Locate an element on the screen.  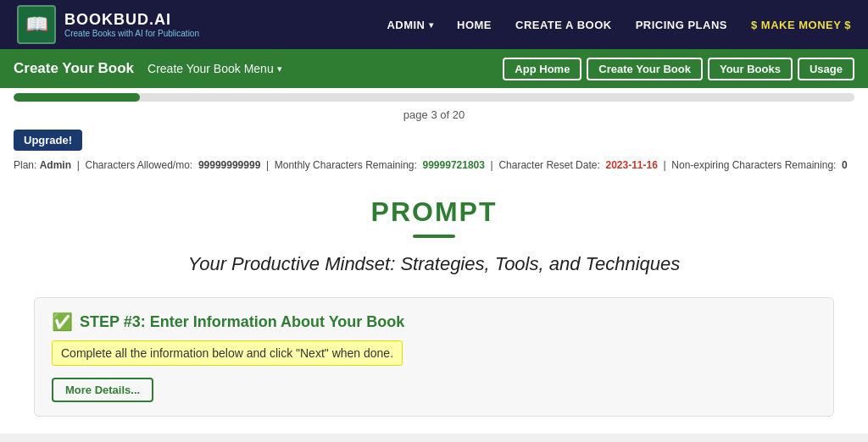
nav-make-money: $ MAKE MONEY $ is located at coordinates (801, 25).